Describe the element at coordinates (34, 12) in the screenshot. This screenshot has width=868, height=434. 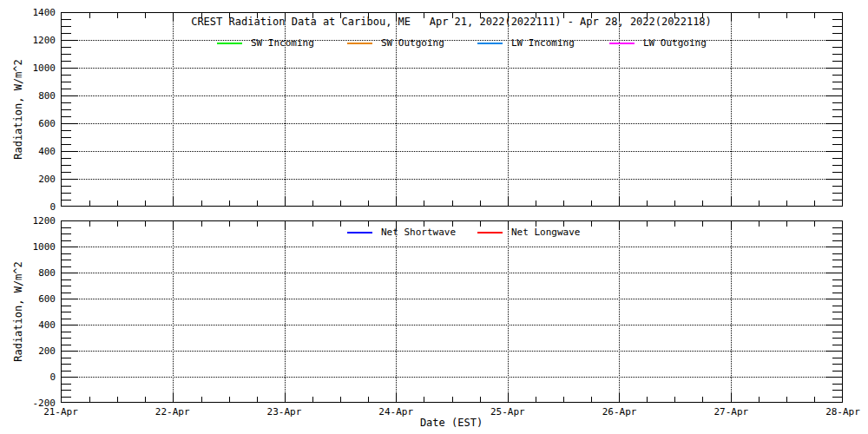
I see `y-tick-label: 1400` at that location.